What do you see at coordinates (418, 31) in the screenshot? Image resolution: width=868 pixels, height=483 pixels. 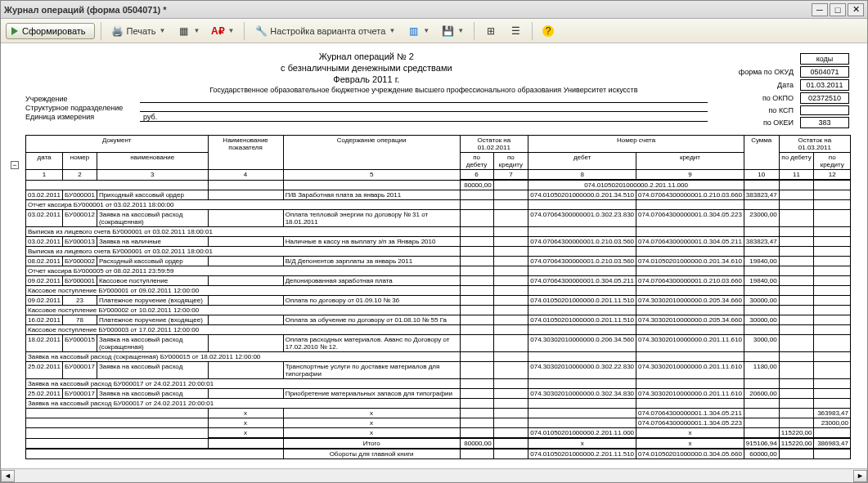 I see `layout-button: ▥▼` at bounding box center [418, 31].